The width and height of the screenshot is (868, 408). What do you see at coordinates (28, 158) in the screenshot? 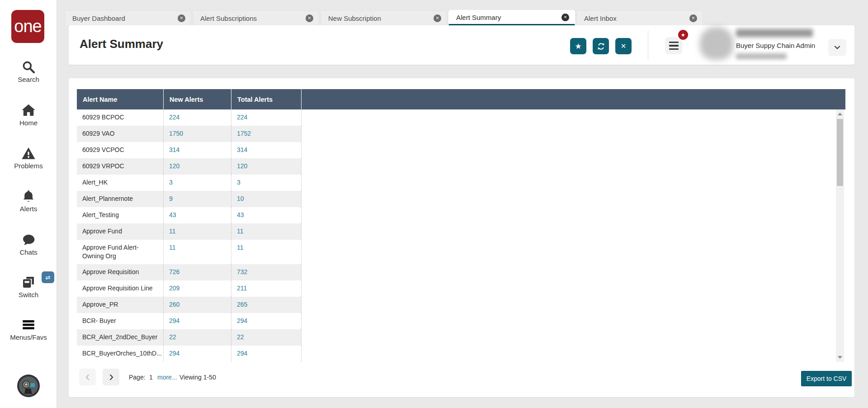
I see `sidebar-item-problems: Problems` at bounding box center [28, 158].